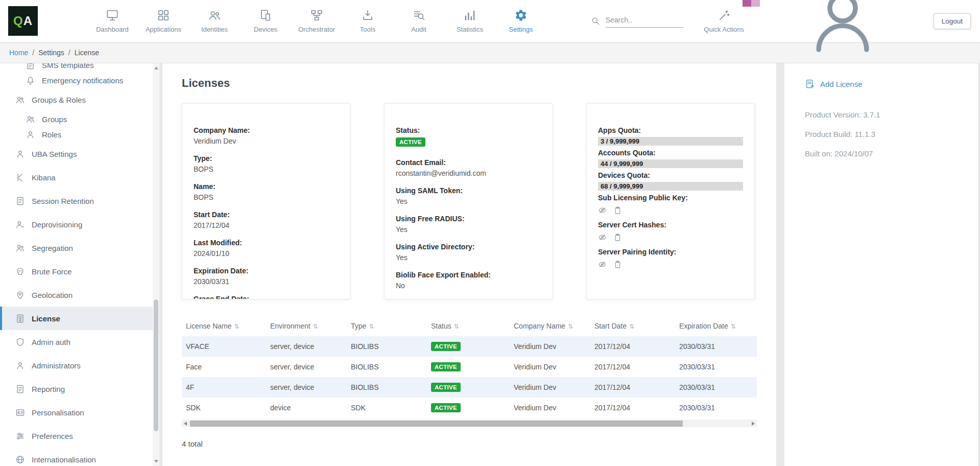  What do you see at coordinates (387, 408) in the screenshot?
I see `cell-type: SDK` at bounding box center [387, 408].